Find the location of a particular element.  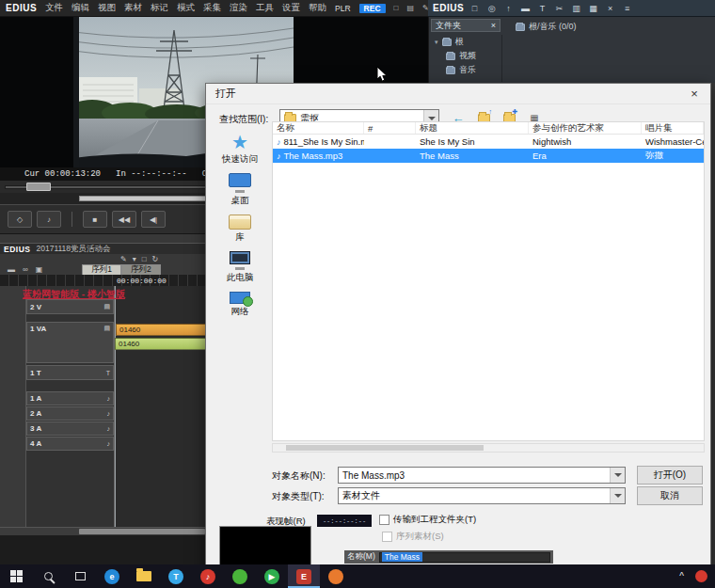

tool-icon: ✎ is located at coordinates (124, 260).